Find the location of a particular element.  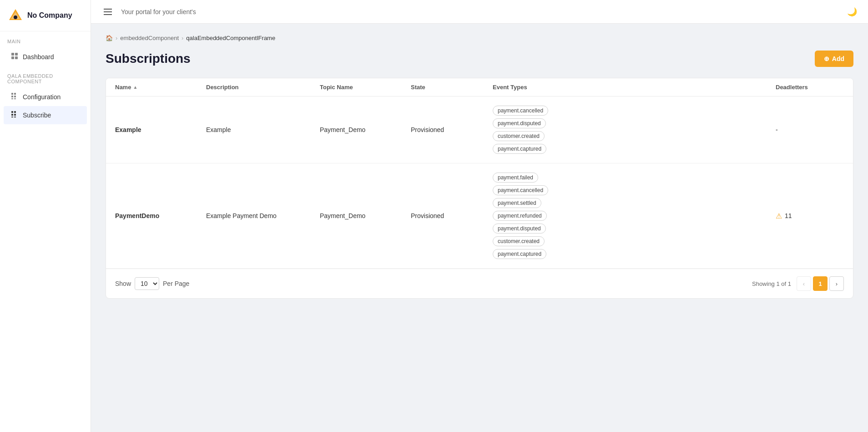

add-button-label: Add is located at coordinates (838, 59).